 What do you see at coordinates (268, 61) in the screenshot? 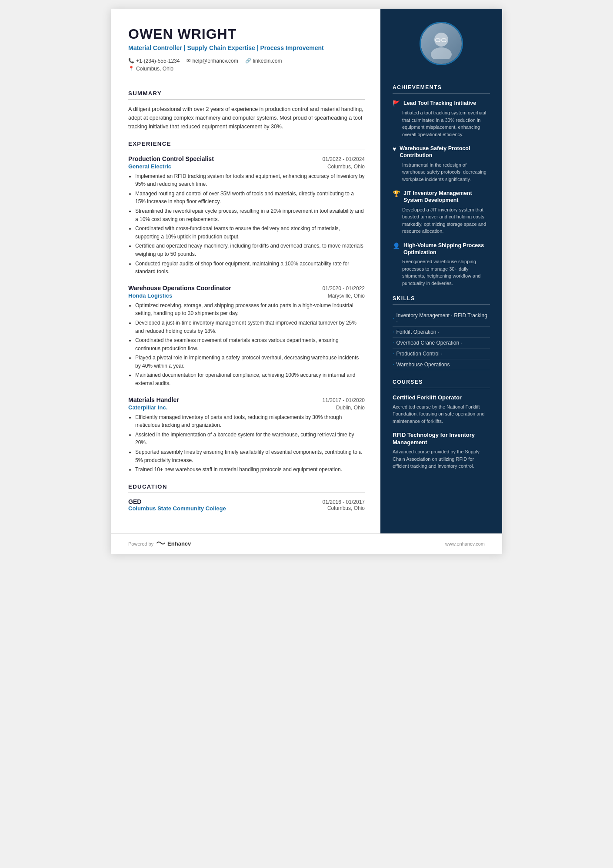
I see `linkedin-value: linkedin.com` at bounding box center [268, 61].